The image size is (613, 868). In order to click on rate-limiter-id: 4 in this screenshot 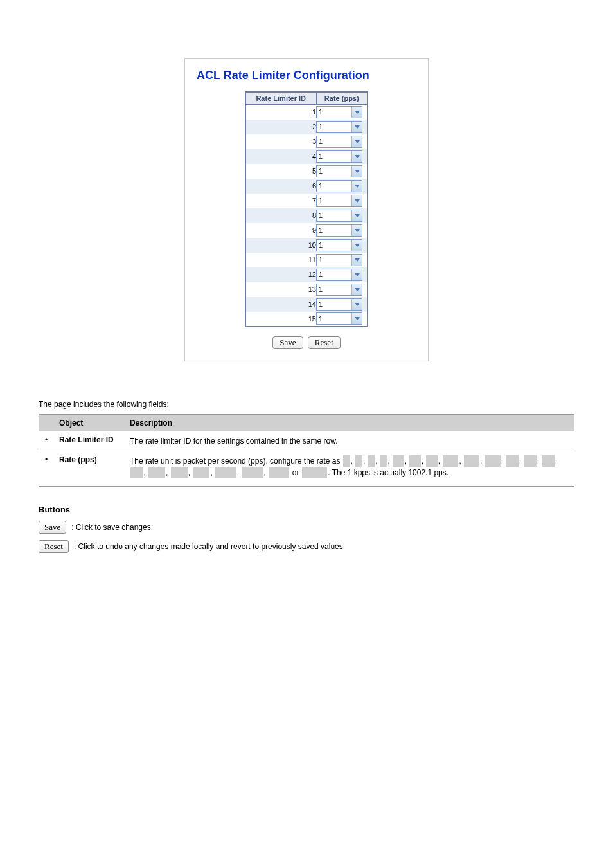, I will do `click(281, 157)`.